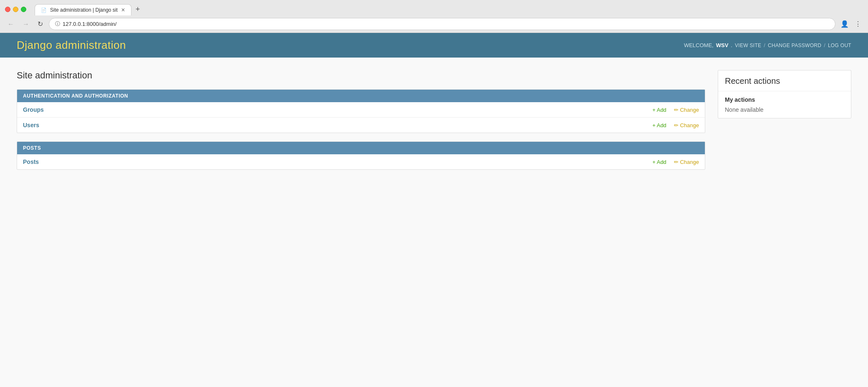 Image resolution: width=868 pixels, height=387 pixels. I want to click on groups-link: Groups, so click(338, 110).